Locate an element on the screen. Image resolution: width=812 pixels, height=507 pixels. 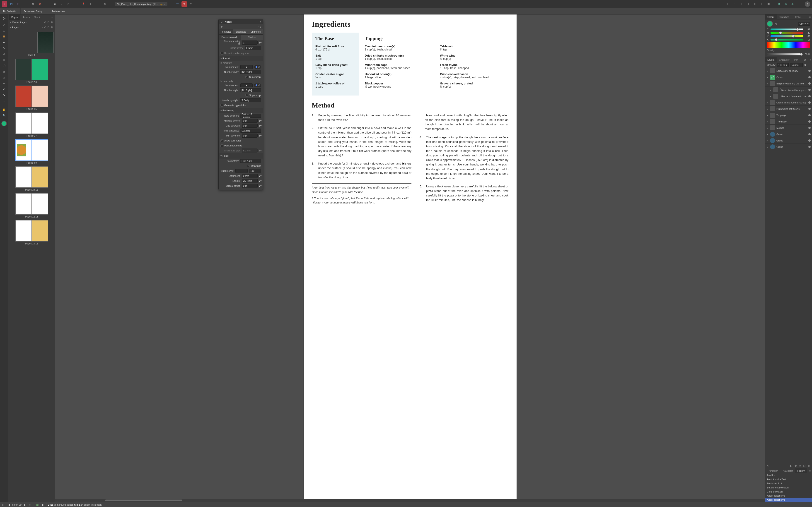
tab-navigator: Navigator is located at coordinates (788, 471).